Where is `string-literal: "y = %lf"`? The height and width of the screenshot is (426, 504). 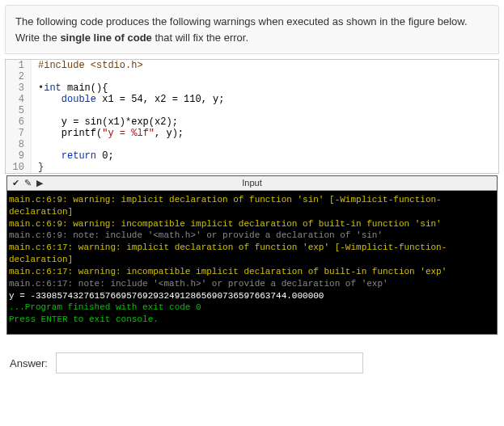 string-literal: "y = %lf" is located at coordinates (128, 133).